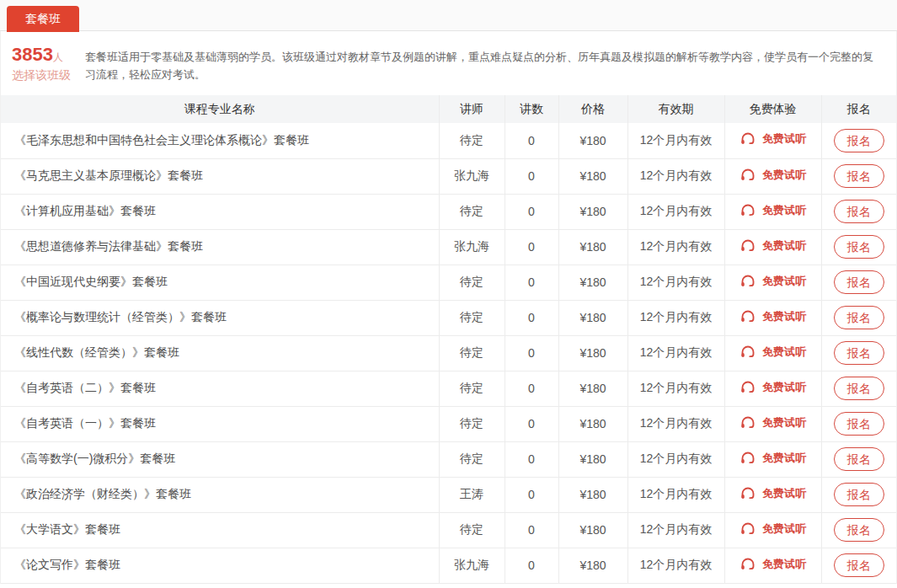  I want to click on table-row: 《中国近现代史纲要》套餐班 待定 0 ¥180 12个月内有效 免费试听 报名, so click(448, 282).